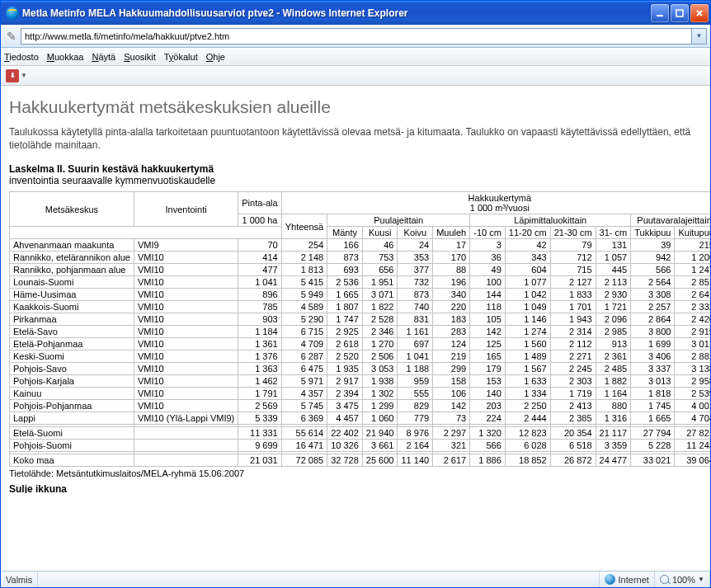 The width and height of the screenshot is (711, 588). Describe the element at coordinates (528, 233) in the screenshot. I see `col-11-20: 11-20 cm` at that location.